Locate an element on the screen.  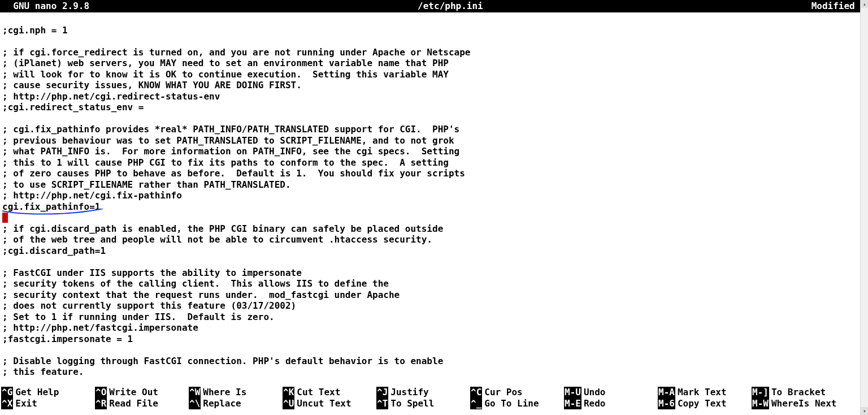
editor-line: ; http://php.net/cgi.fix-pathinfo is located at coordinates (434, 196).